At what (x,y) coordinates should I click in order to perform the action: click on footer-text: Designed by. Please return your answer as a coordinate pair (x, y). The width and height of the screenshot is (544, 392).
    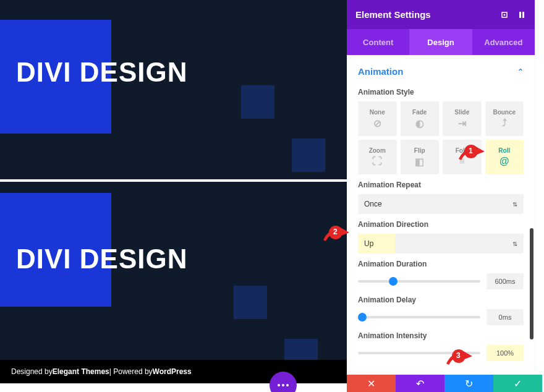
    Looking at the image, I should click on (32, 372).